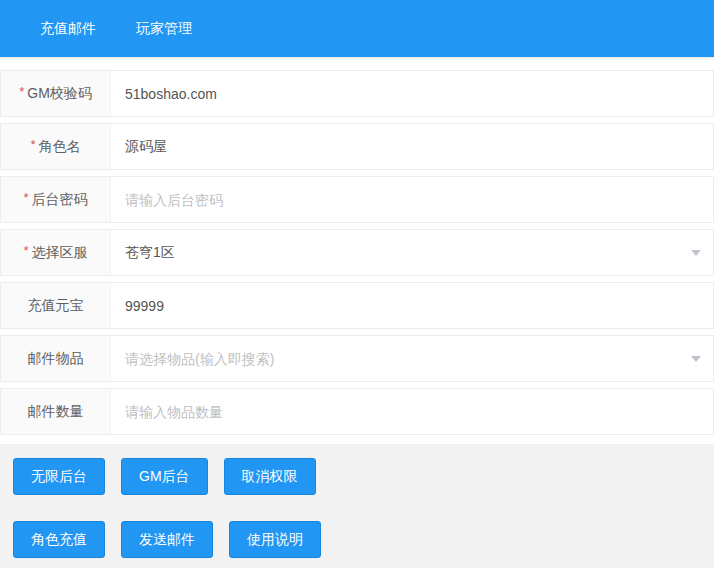 This screenshot has width=714, height=568. What do you see at coordinates (56, 94) in the screenshot?
I see `field-label: * GM校验码` at bounding box center [56, 94].